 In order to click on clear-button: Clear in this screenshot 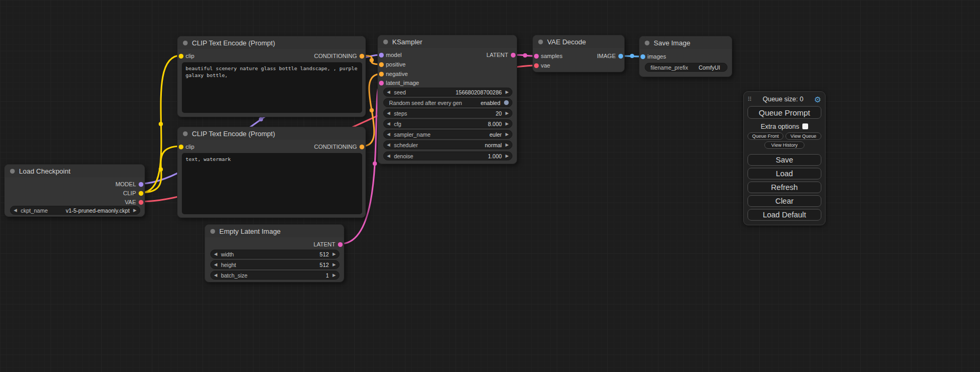, I will do `click(784, 201)`.